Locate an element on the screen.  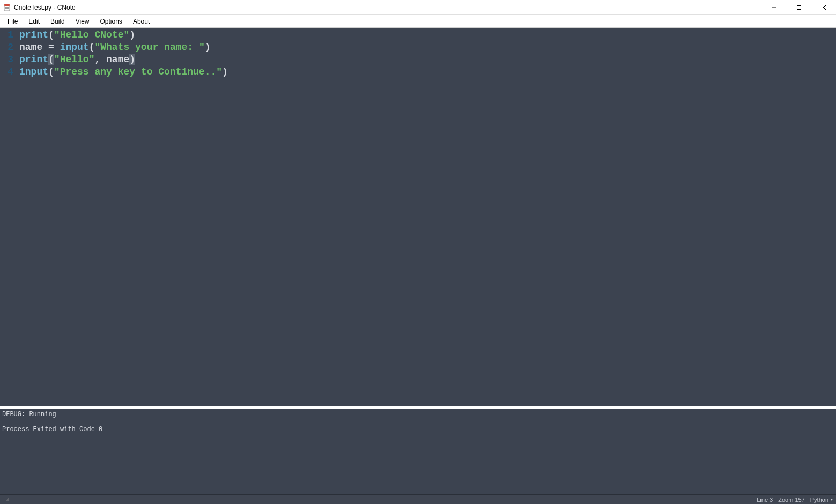
token: = is located at coordinates (51, 47).